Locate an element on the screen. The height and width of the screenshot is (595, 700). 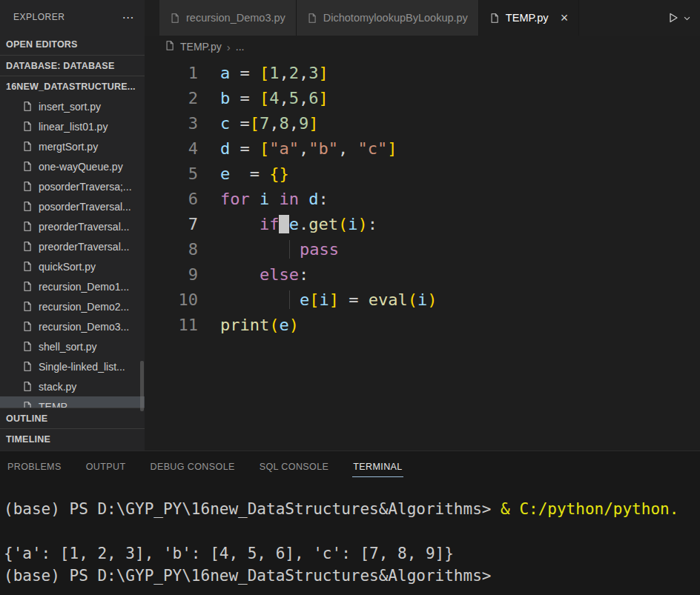
line-number: 9 is located at coordinates (171, 275).